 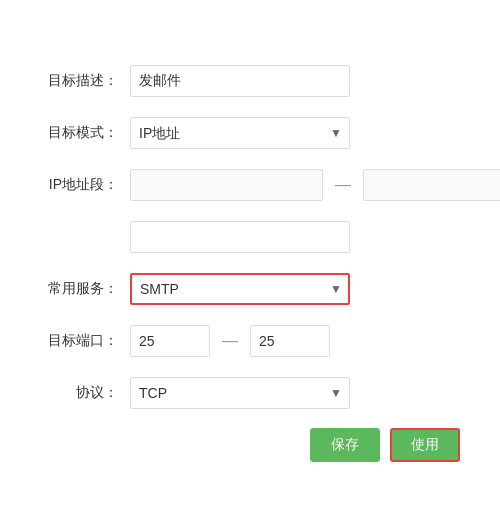 I want to click on protocol-label: 协议：, so click(x=85, y=393).